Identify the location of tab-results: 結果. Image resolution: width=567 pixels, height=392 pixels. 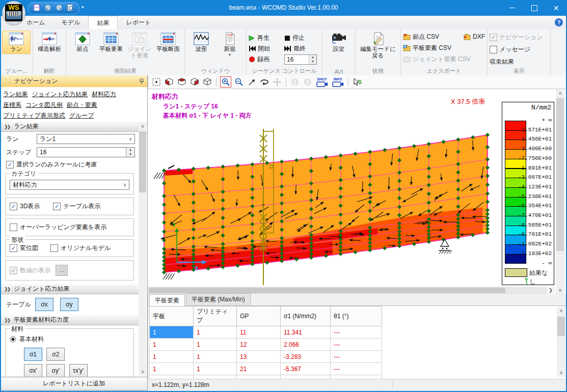
(103, 22).